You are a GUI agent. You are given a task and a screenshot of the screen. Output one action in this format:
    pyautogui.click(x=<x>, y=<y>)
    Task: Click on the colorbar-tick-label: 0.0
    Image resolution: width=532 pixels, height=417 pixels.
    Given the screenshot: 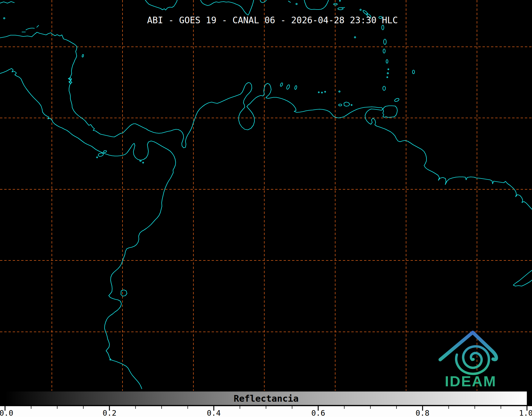 What is the action you would take?
    pyautogui.click(x=7, y=413)
    